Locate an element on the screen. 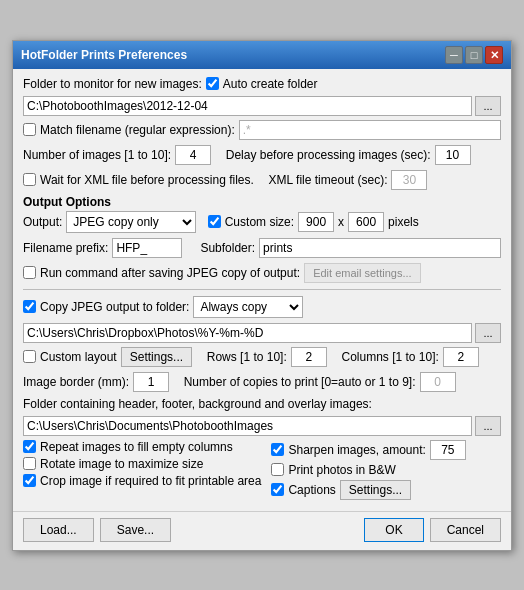 The width and height of the screenshot is (524, 590). captions-checkbox is located at coordinates (278, 490).